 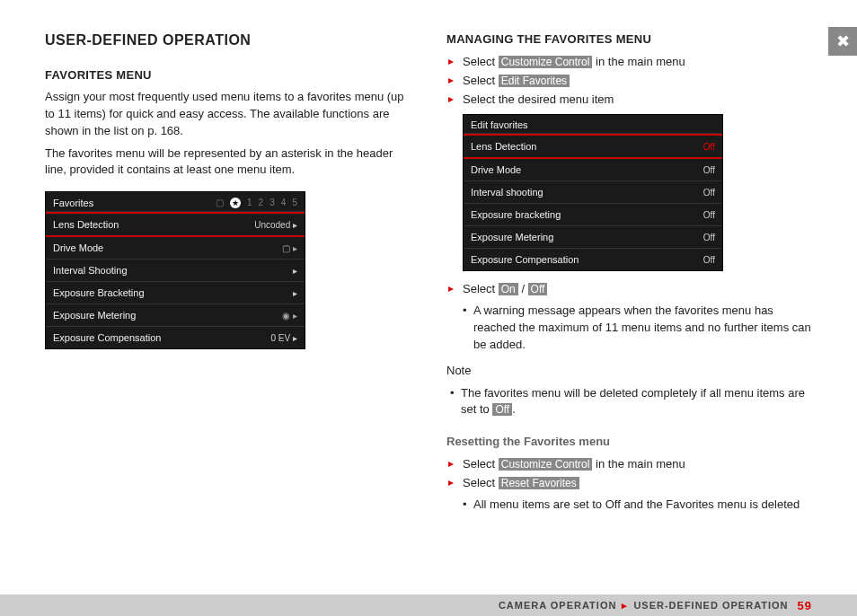 I want to click on cam-row: Drive Mode ▢ ▸, so click(x=175, y=248).